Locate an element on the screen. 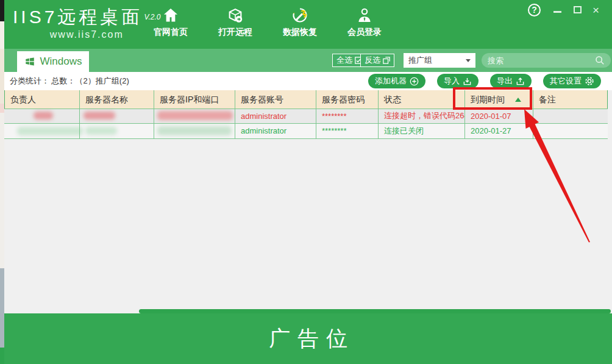 This screenshot has height=364, width=612. table-row: administrator ******** 连接已关闭 2020-01-27 is located at coordinates (306, 130).